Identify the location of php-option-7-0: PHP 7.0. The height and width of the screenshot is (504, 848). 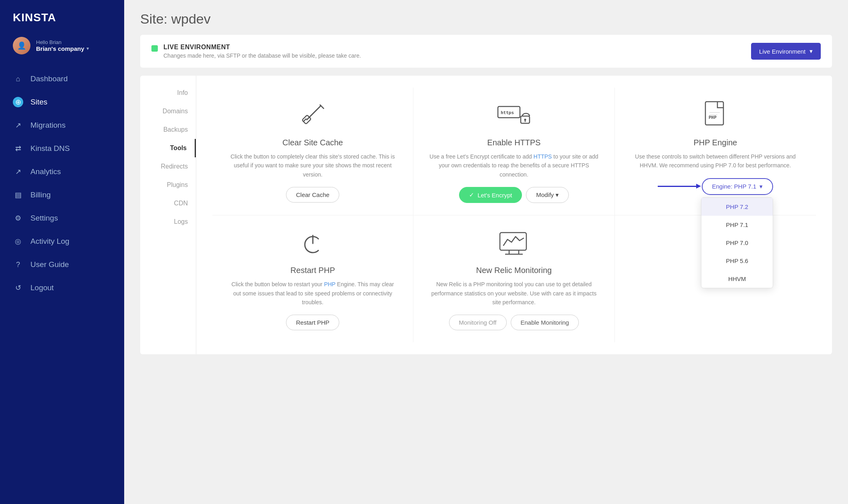
(737, 243).